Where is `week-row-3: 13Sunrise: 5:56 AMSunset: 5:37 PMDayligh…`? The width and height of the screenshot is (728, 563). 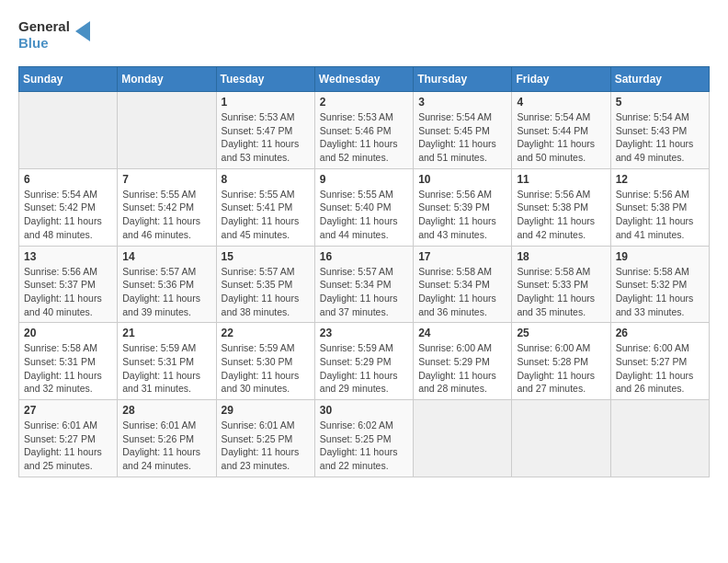
week-row-3: 13Sunrise: 5:56 AMSunset: 5:37 PMDayligh… is located at coordinates (364, 284).